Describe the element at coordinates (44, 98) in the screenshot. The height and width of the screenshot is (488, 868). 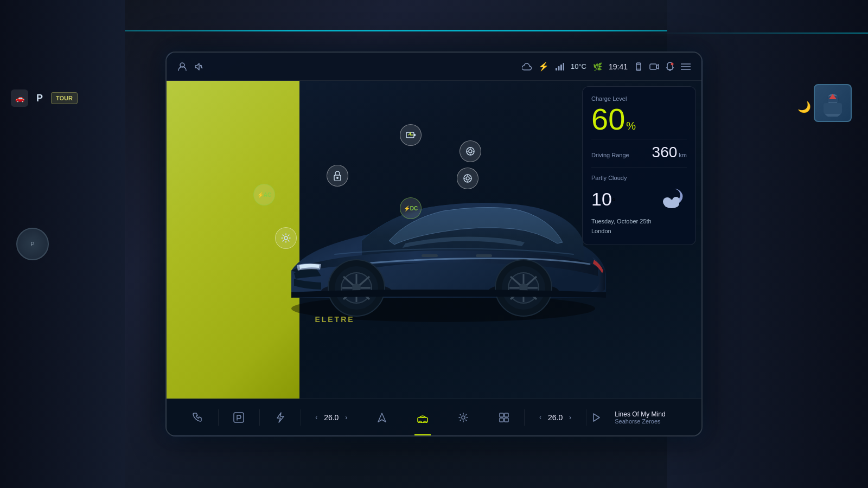
I see `mode-indicators: 🚗 P TOUR` at that location.